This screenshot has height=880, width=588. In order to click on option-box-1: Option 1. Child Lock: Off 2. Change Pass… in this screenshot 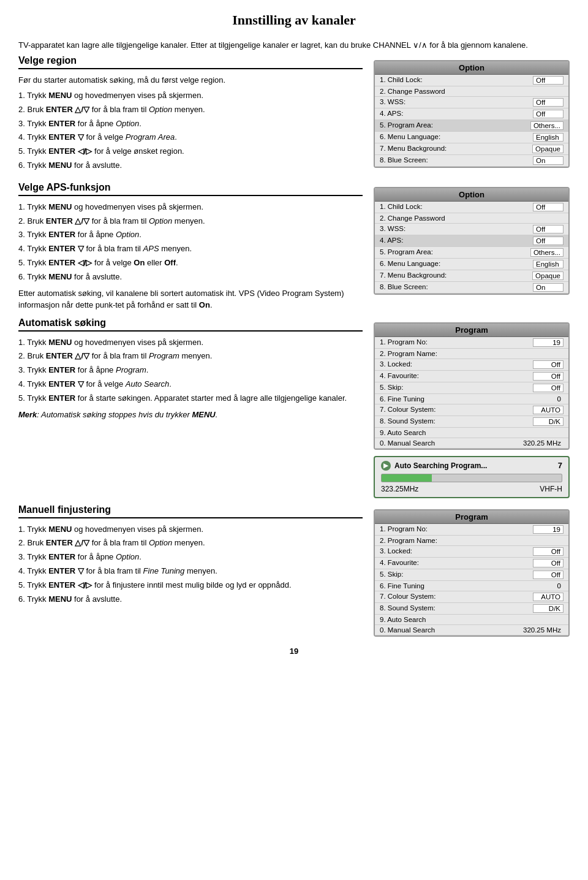, I will do `click(472, 114)`.